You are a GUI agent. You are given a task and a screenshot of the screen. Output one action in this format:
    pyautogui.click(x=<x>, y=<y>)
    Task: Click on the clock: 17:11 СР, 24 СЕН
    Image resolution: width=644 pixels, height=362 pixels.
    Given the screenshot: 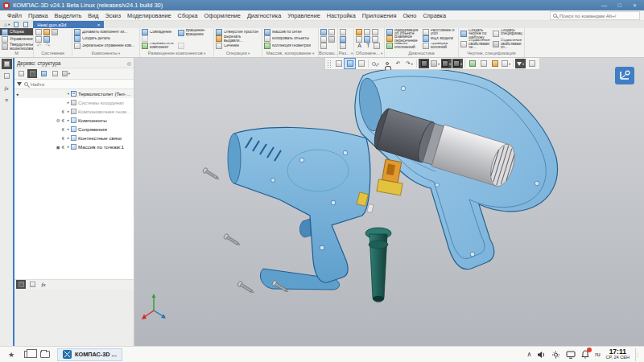 What is the action you would take?
    pyautogui.click(x=618, y=354)
    